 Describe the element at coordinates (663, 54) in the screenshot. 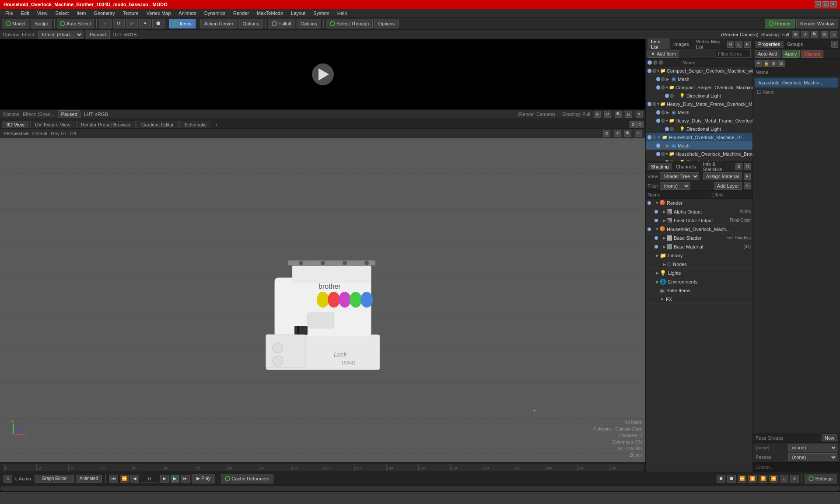

I see `add-item-btn: ▼ Add Item` at that location.